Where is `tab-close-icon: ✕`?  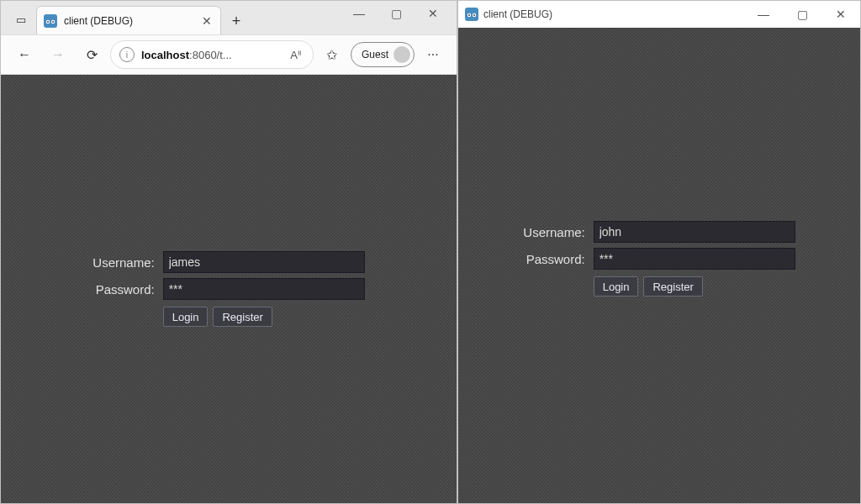 tab-close-icon: ✕ is located at coordinates (207, 21).